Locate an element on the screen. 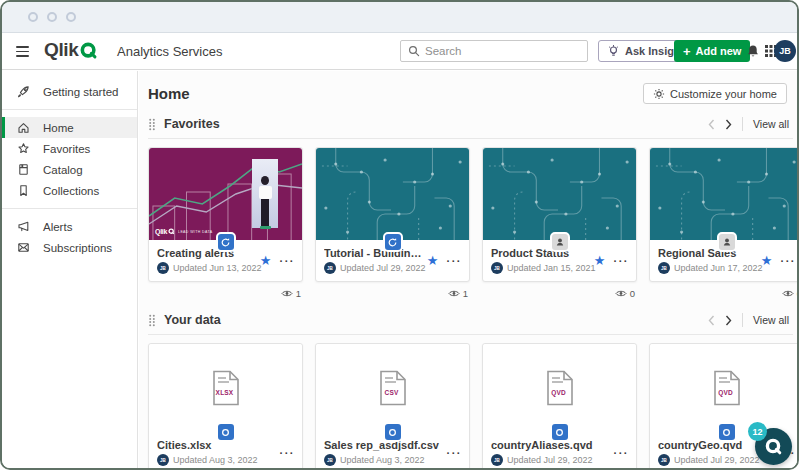 This screenshot has width=799, height=470. sidebar-item-catalog: Catalog is located at coordinates (70, 170).